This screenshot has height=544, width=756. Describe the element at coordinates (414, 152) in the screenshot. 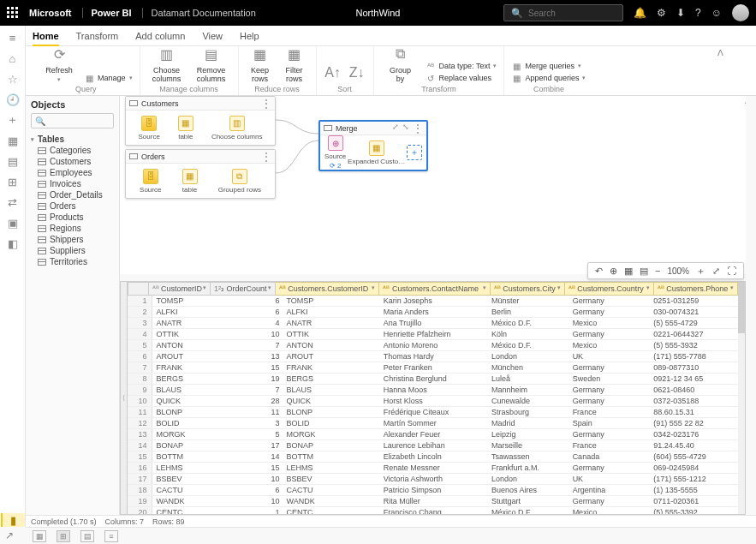

I see `step-add: ＋` at that location.